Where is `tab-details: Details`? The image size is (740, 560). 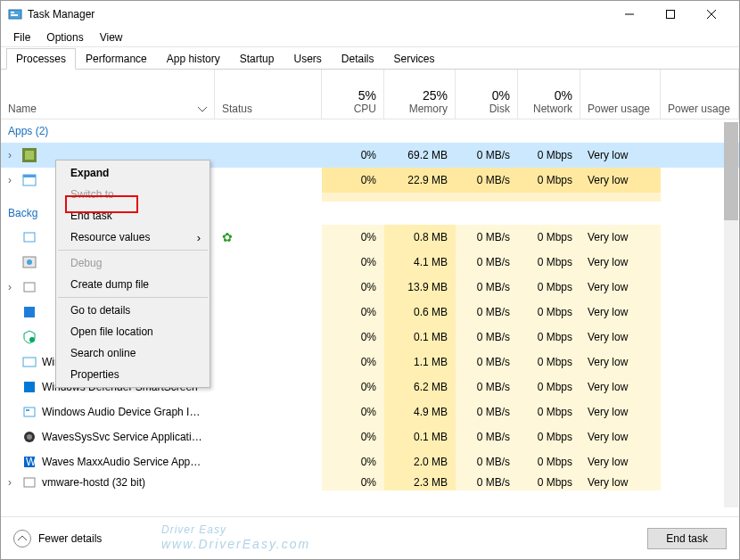
tab-details: Details is located at coordinates (358, 59).